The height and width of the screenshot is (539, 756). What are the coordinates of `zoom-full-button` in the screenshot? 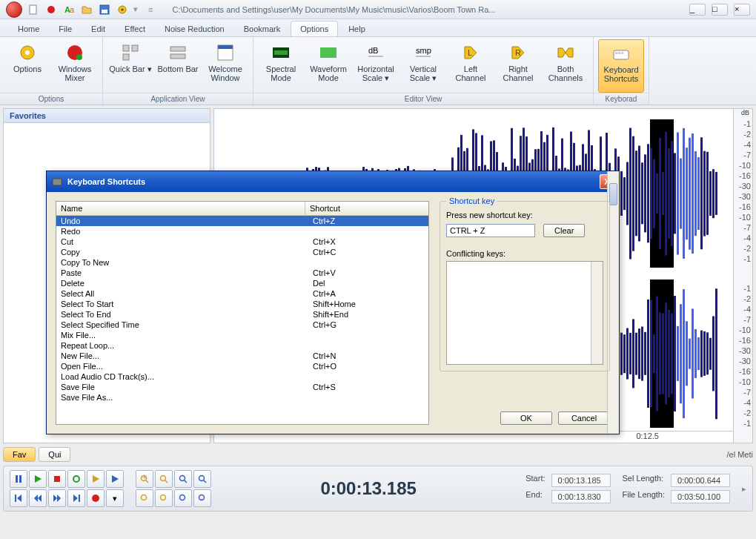 It's located at (202, 479).